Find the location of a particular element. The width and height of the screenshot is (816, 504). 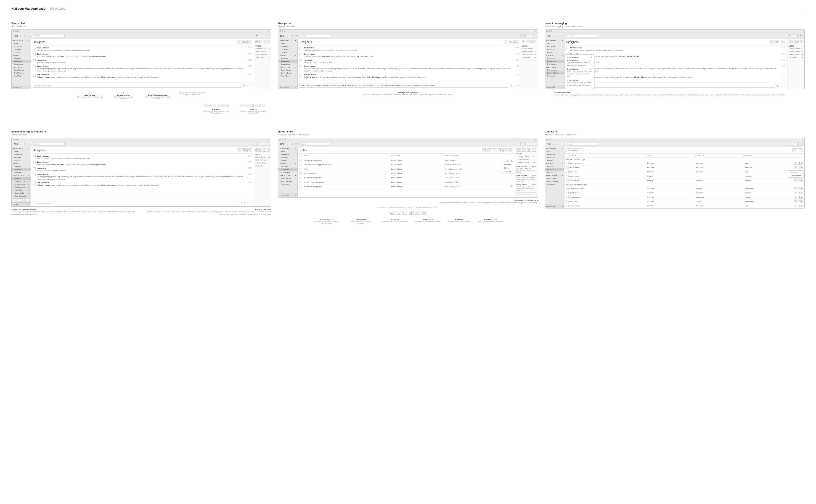

contact-row: Brett Hellman OnlineHall.comWork⊖☰ ▾ is located at coordinates (684, 163).